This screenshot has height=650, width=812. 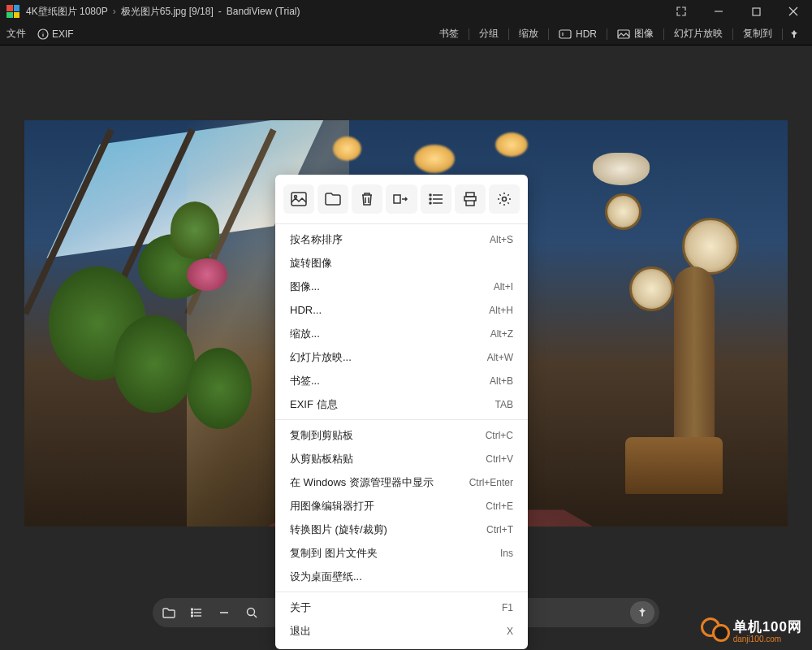 I want to click on context-menu-item: 缩放...Alt+Z, so click(x=401, y=333).